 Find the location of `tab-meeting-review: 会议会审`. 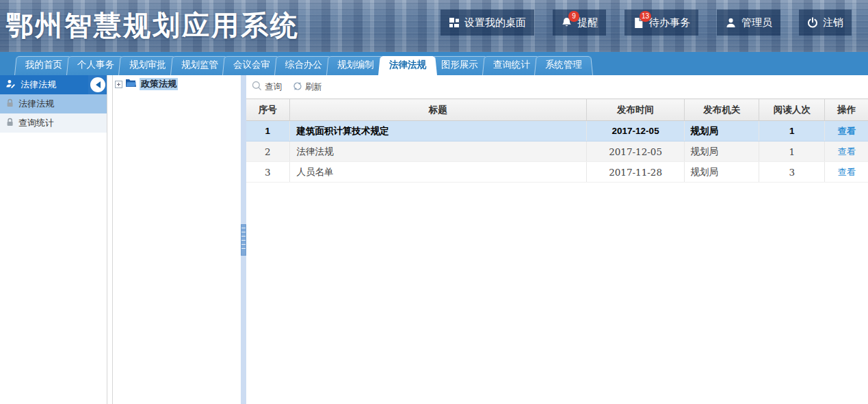

tab-meeting-review: 会议会审 is located at coordinates (252, 65).